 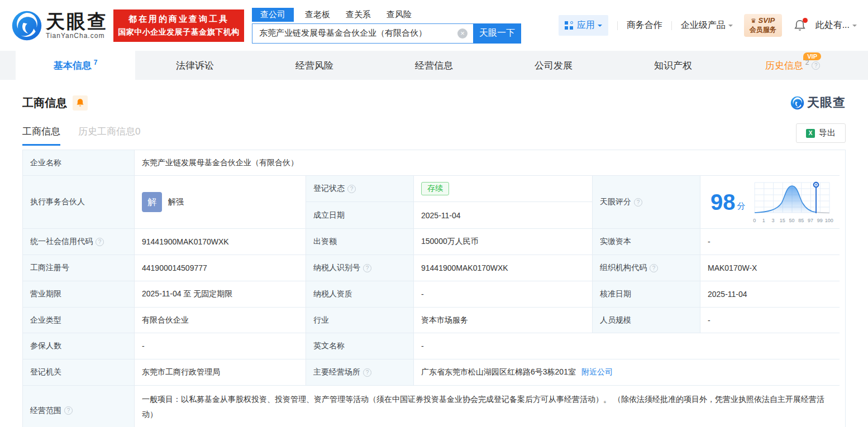 What do you see at coordinates (399, 15) in the screenshot?
I see `search-tab-risk: 查风险` at bounding box center [399, 15].